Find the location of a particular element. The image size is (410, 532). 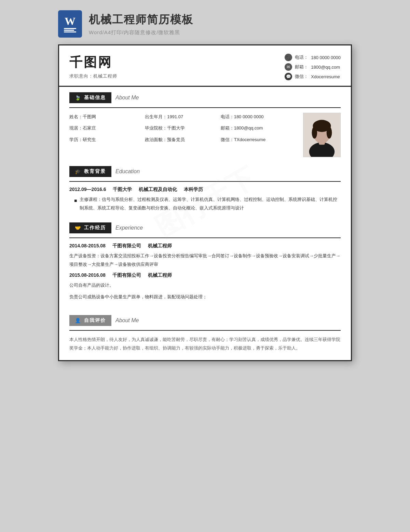

edu-row-1: 2012.09—2016.6 千图大学 机械工程及自动化 本科学历 is located at coordinates (205, 190).